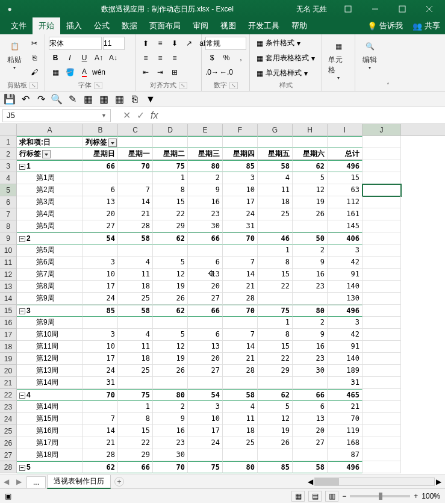 This screenshot has height=504, width=445. I want to click on col-header-A: A, so click(50, 130).